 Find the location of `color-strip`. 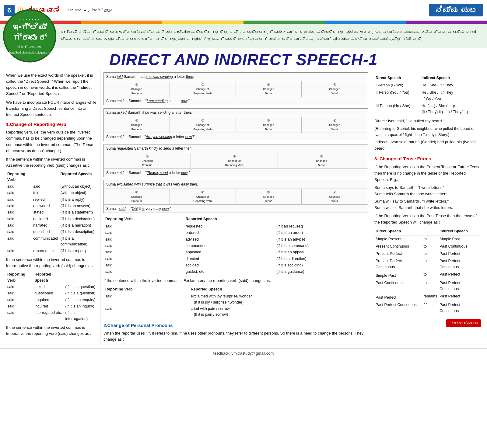

color-strip is located at coordinates (244, 23).